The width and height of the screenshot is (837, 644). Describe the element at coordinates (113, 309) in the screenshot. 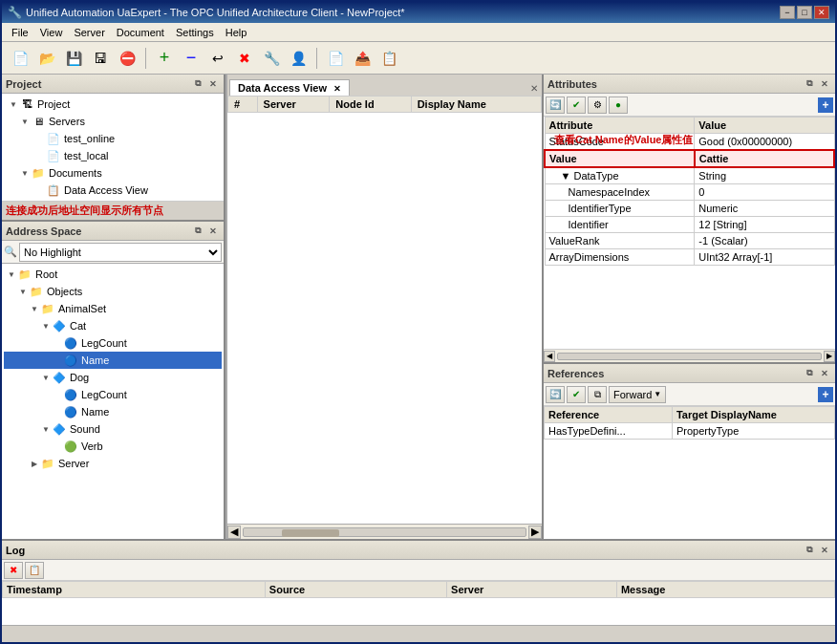

I see `addr-animalset: ▼ 📁 AnimalSet` at that location.